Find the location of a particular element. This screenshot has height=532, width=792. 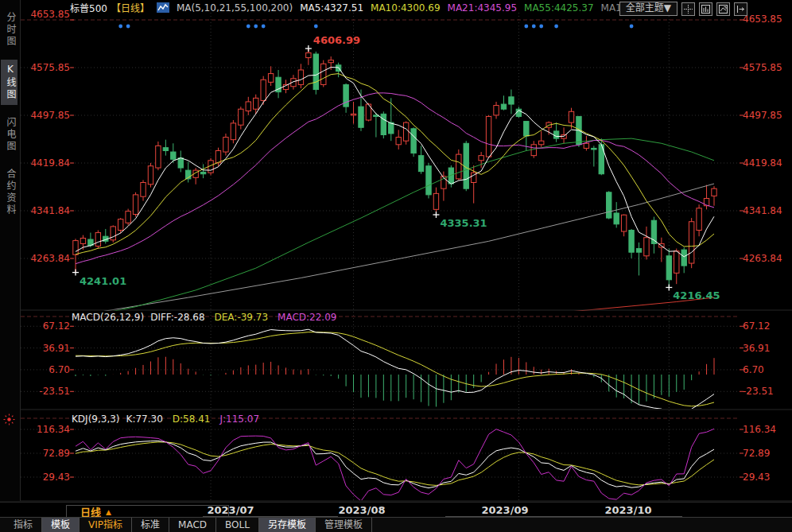

y-axis-label-left: 4341.84 is located at coordinates (50, 211).